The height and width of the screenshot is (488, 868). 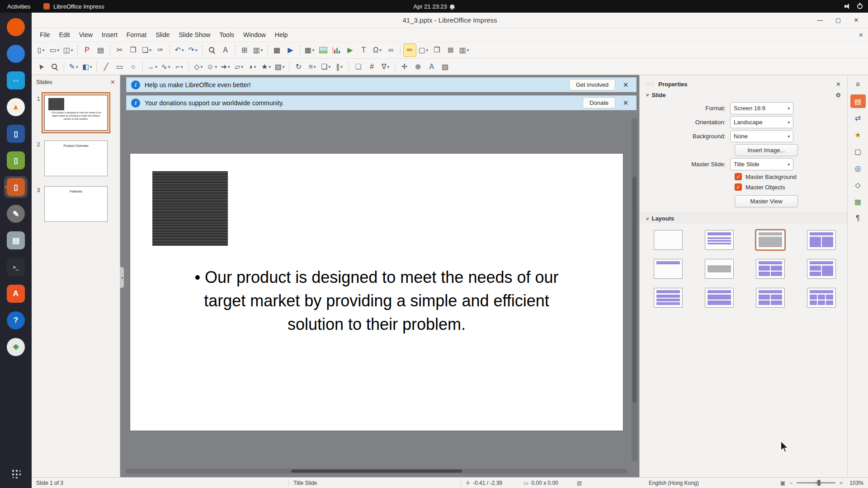 What do you see at coordinates (375, 483) in the screenshot?
I see `master-slide-status: Title Slide` at bounding box center [375, 483].